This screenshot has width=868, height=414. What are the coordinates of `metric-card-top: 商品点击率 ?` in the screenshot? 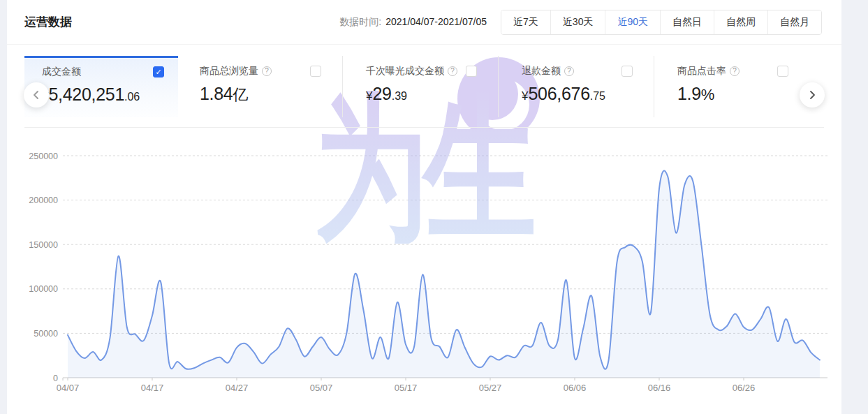 It's located at (733, 71).